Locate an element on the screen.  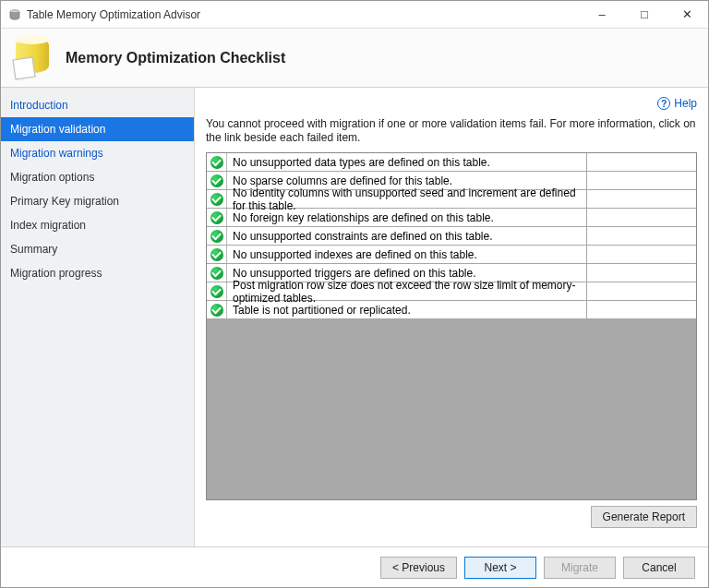
close-button: ✕ is located at coordinates (687, 15).